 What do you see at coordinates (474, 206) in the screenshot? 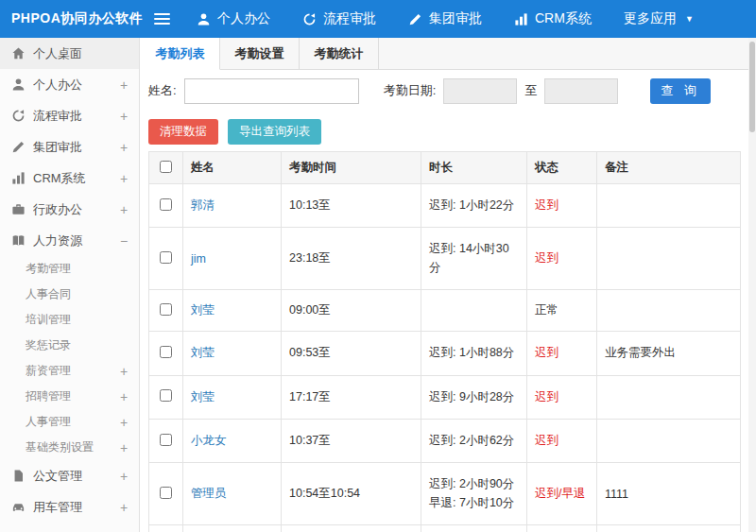
I see `duration-text: 迟到: 1小时22分` at bounding box center [474, 206].